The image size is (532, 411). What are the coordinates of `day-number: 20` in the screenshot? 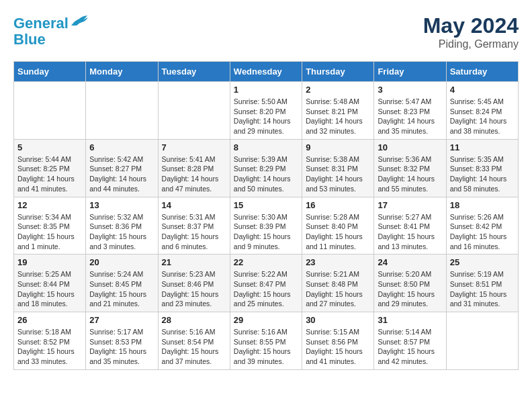 It's located at (122, 262).